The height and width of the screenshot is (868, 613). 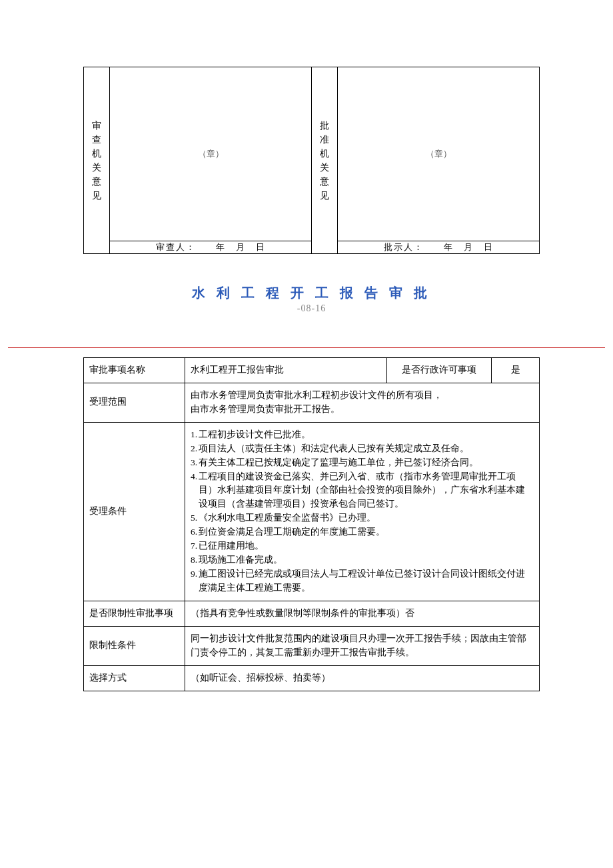 What do you see at coordinates (211, 155) in the screenshot?
I see `review-stamp-area: （章）` at bounding box center [211, 155].